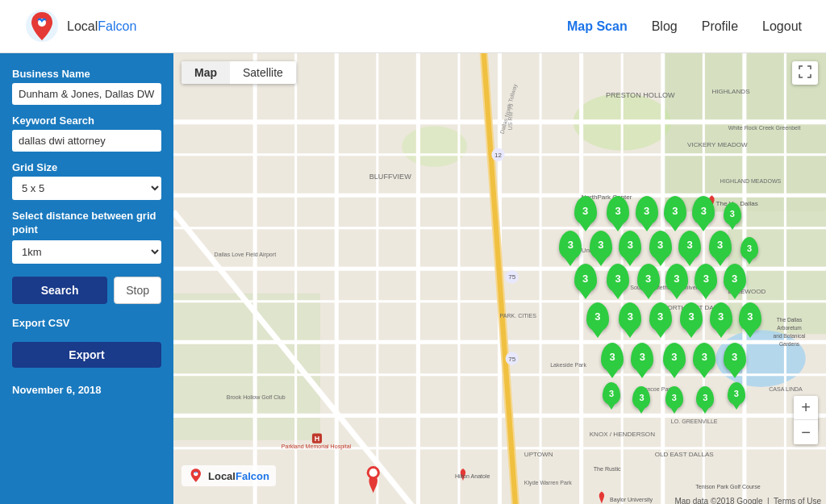  I want to click on svg-text: HIGHLAND MEADOWS, so click(751, 181).